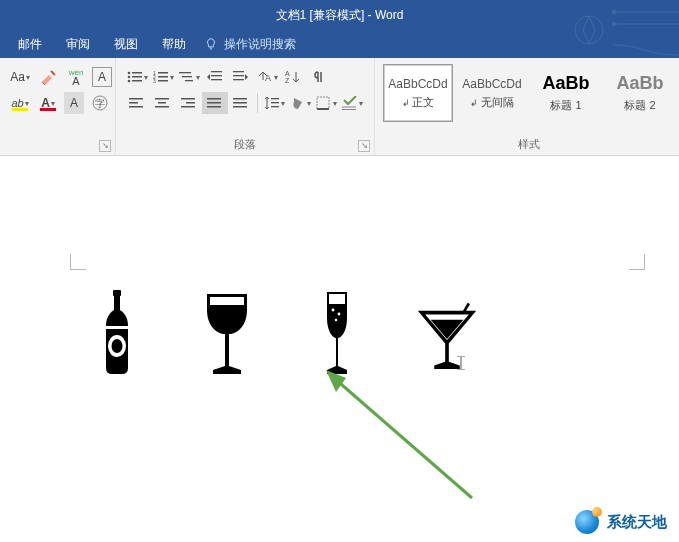 This screenshot has width=679, height=542. What do you see at coordinates (100, 103) in the screenshot?
I see `enclose-char-button: 字` at bounding box center [100, 103].